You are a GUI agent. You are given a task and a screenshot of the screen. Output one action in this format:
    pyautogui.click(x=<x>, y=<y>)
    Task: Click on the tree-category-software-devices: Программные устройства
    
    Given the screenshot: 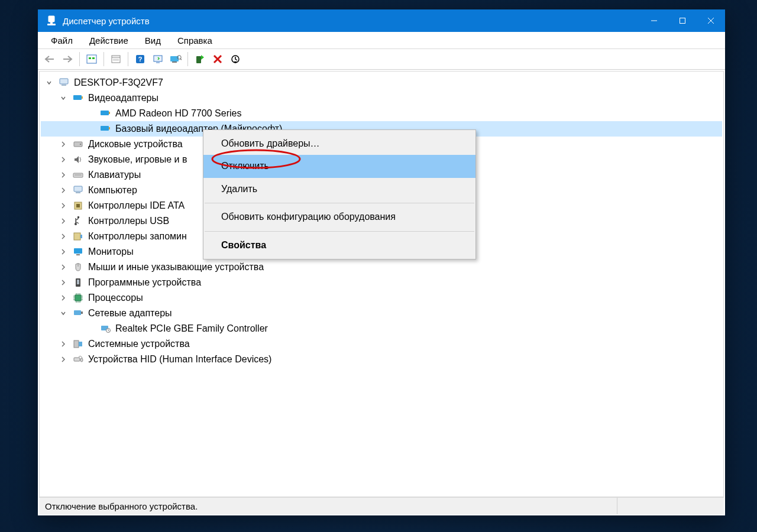 What is the action you would take?
    pyautogui.click(x=381, y=283)
    